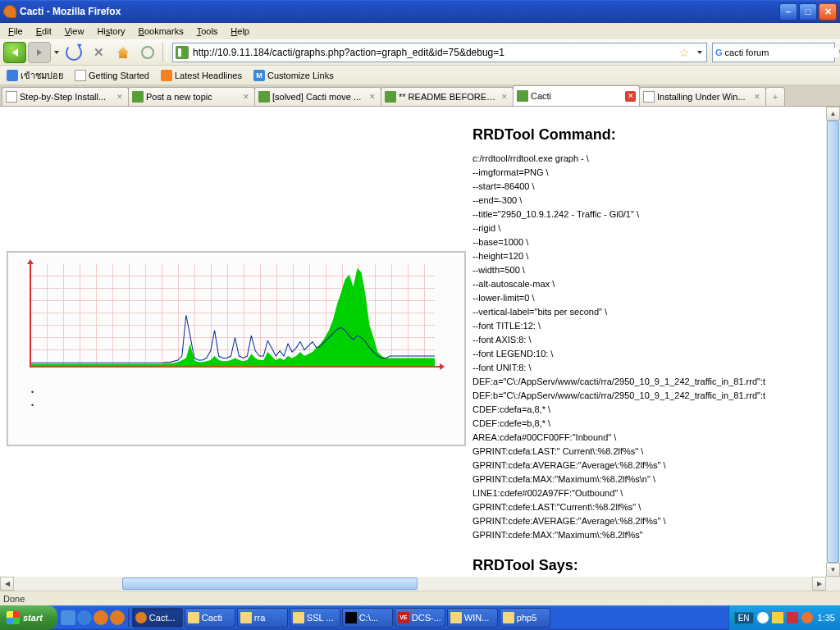 This screenshot has height=630, width=840. Describe the element at coordinates (788, 11) in the screenshot. I see `minimize-button: –` at that location.